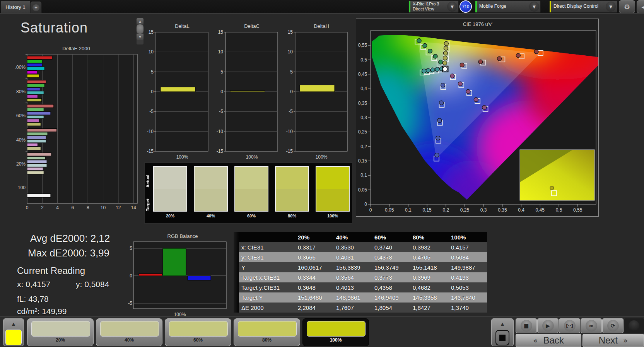  What do you see at coordinates (36, 173) in the screenshot?
I see `deltae-bar-20%-yellow` at bounding box center [36, 173].